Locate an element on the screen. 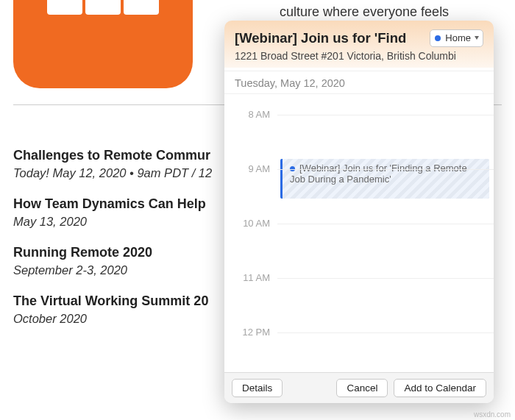  calendar-select: Home is located at coordinates (456, 38).